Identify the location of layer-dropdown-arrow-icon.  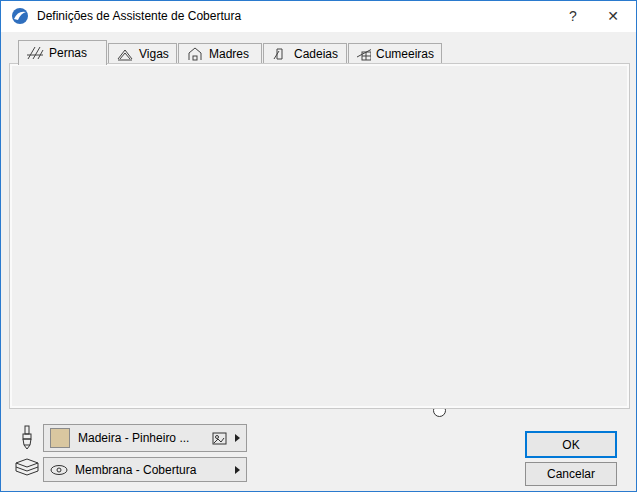
(238, 470).